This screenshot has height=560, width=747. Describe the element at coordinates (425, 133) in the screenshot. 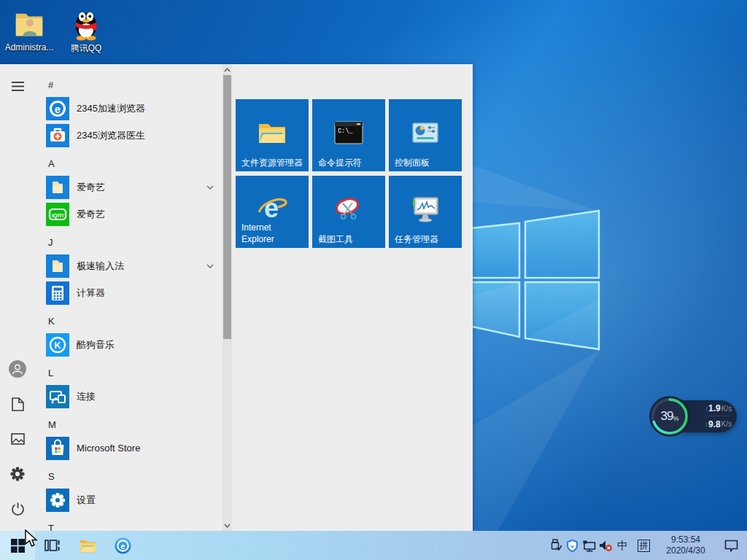

I see `control-panel-icon` at that location.